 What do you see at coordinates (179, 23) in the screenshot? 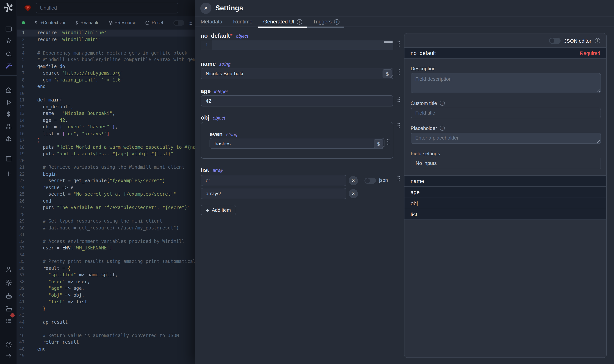
I see `editor-toggle` at bounding box center [179, 23].